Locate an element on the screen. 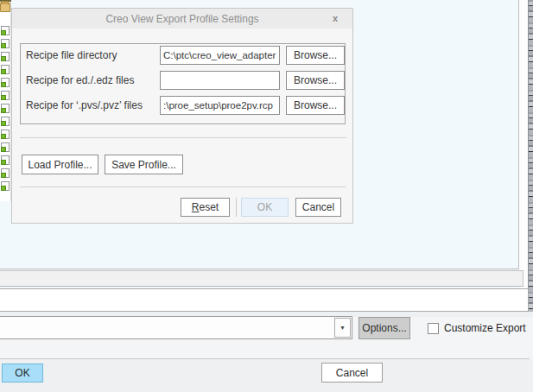 The width and height of the screenshot is (533, 392). recipe-directory-field: C:\ptc\creo_view_adapter is located at coordinates (219, 55).